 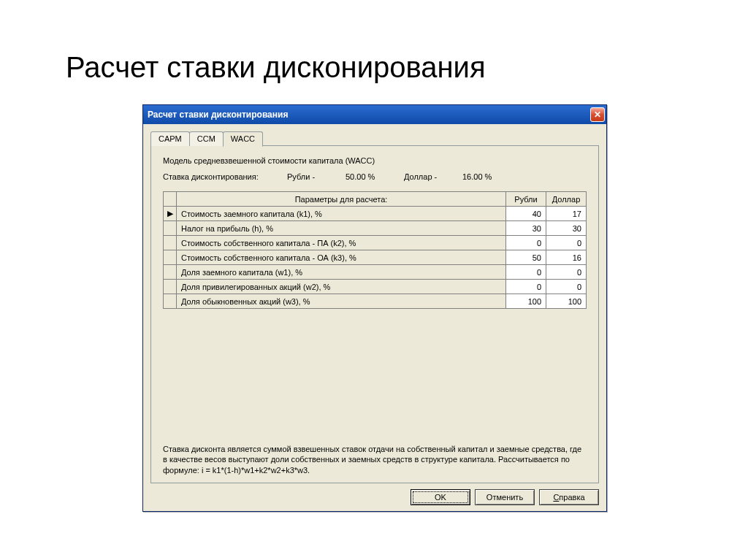 What do you see at coordinates (218, 115) in the screenshot?
I see `window-title: Расчет ставки дисконтирования` at bounding box center [218, 115].